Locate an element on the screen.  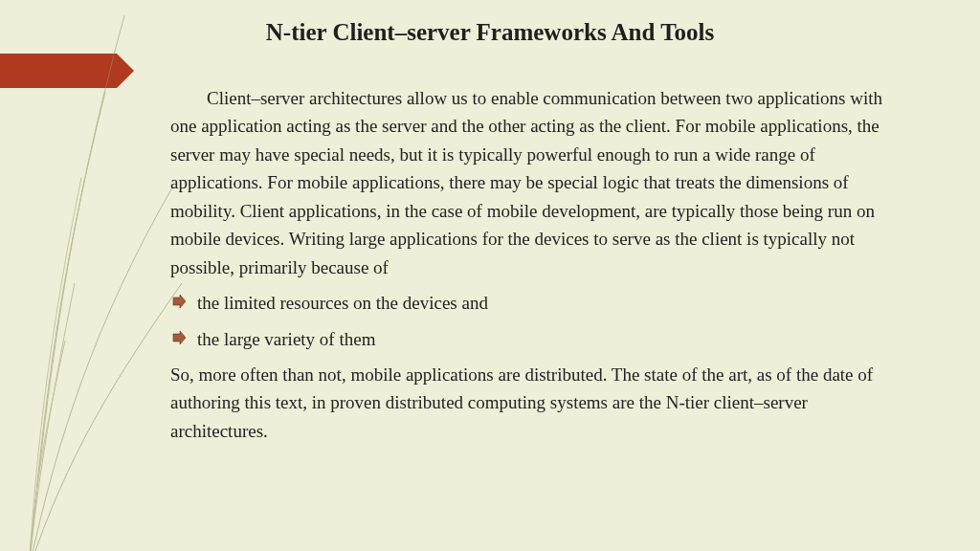
list-item-text: the large variety of them is located at coordinates (286, 339).